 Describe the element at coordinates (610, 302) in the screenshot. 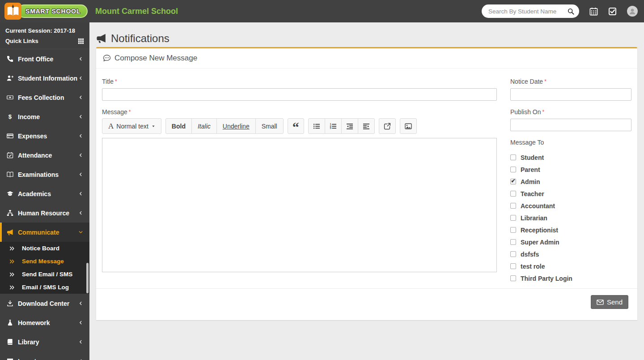

I see `send-button: Send` at that location.